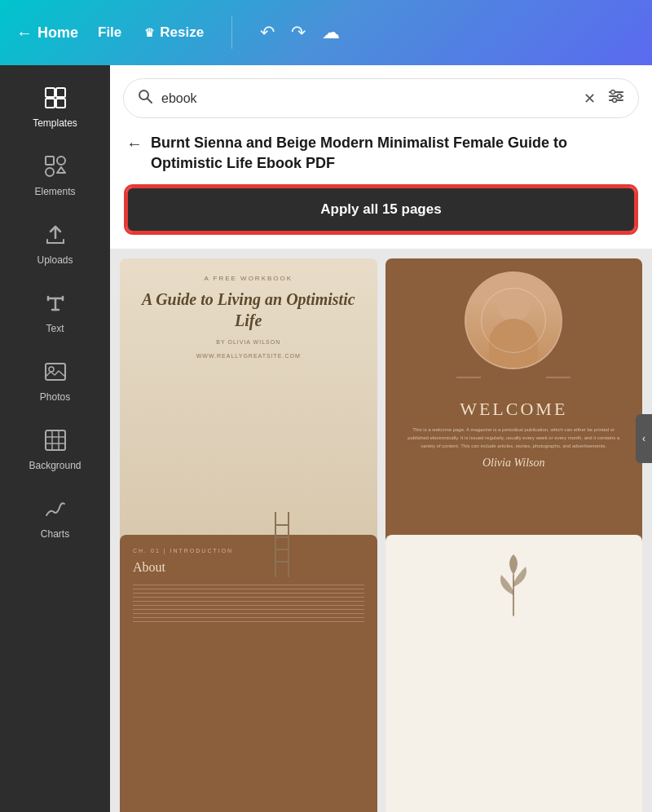  Describe the element at coordinates (24, 33) in the screenshot. I see `back-arrow-icon: ←` at that location.